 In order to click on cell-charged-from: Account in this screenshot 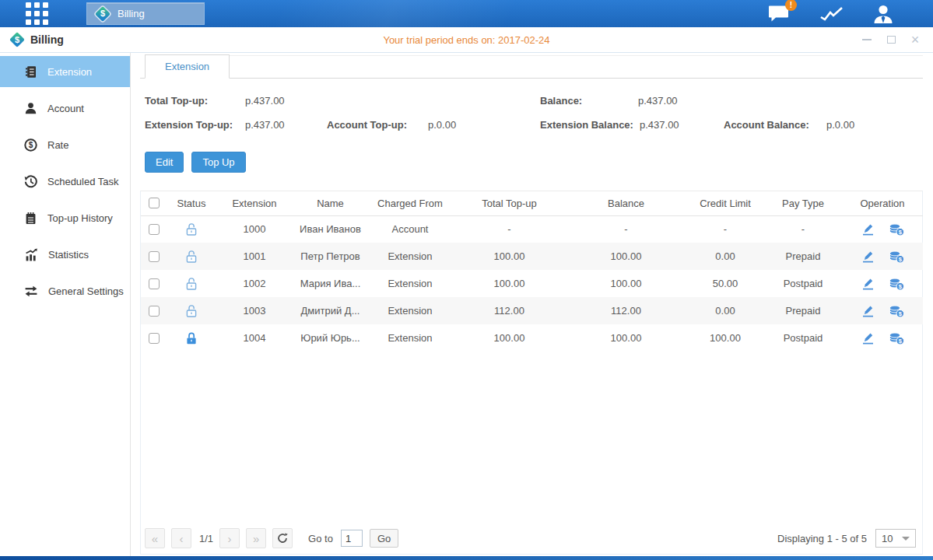, I will do `click(410, 229)`.